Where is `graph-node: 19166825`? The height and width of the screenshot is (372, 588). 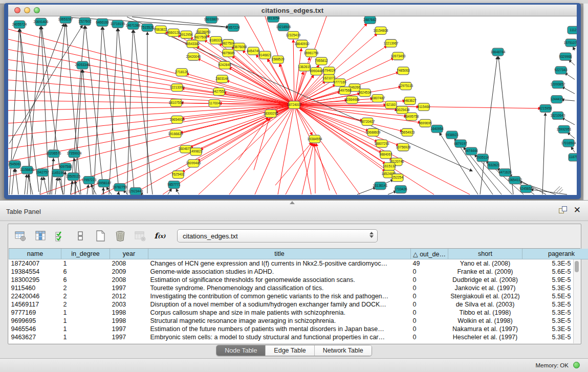
graph-node: 19166825 is located at coordinates (176, 134).